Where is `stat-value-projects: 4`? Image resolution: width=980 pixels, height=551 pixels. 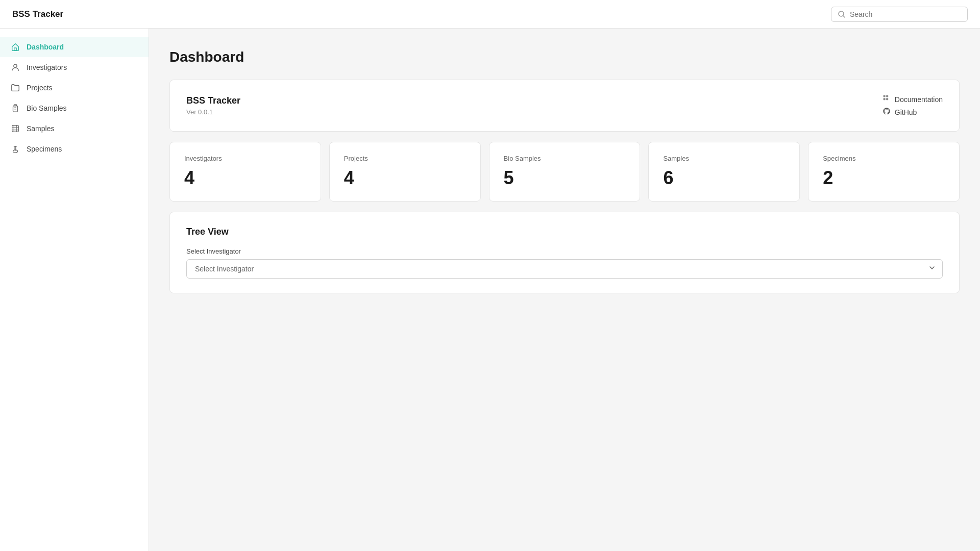
stat-value-projects: 4 is located at coordinates (405, 178).